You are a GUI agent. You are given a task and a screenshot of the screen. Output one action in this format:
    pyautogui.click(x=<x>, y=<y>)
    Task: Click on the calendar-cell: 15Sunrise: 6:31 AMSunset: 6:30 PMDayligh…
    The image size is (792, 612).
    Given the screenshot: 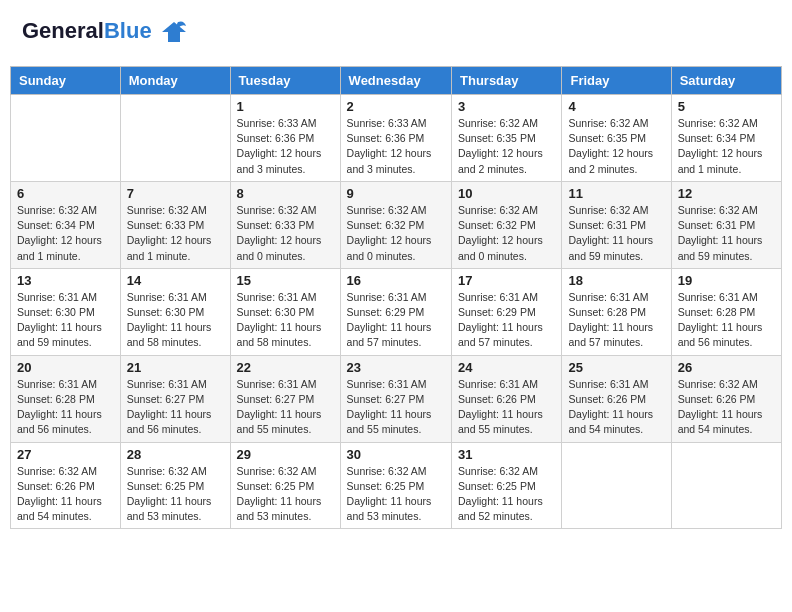 What is the action you would take?
    pyautogui.click(x=285, y=312)
    